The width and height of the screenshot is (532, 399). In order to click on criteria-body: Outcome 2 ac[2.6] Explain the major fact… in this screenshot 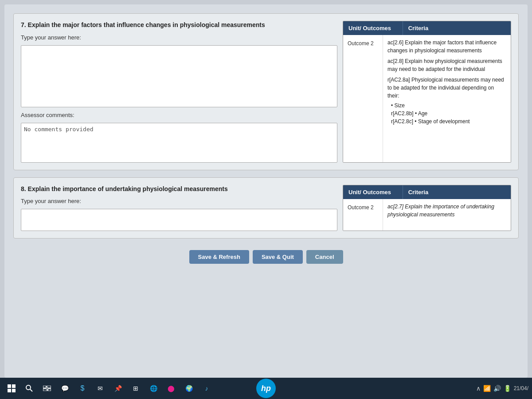, I will do `click(427, 98)`.